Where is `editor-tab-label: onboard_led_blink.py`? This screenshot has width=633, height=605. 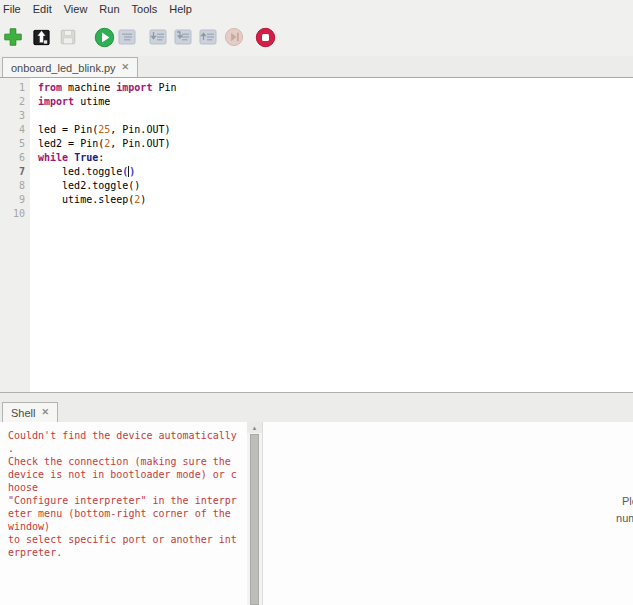 editor-tab-label: onboard_led_blink.py is located at coordinates (64, 68).